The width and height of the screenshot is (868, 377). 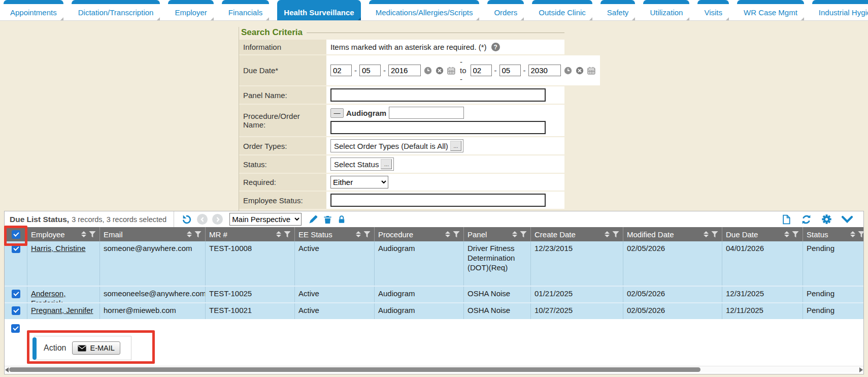 What do you see at coordinates (436, 33) in the screenshot?
I see `fieldset-line` at bounding box center [436, 33].